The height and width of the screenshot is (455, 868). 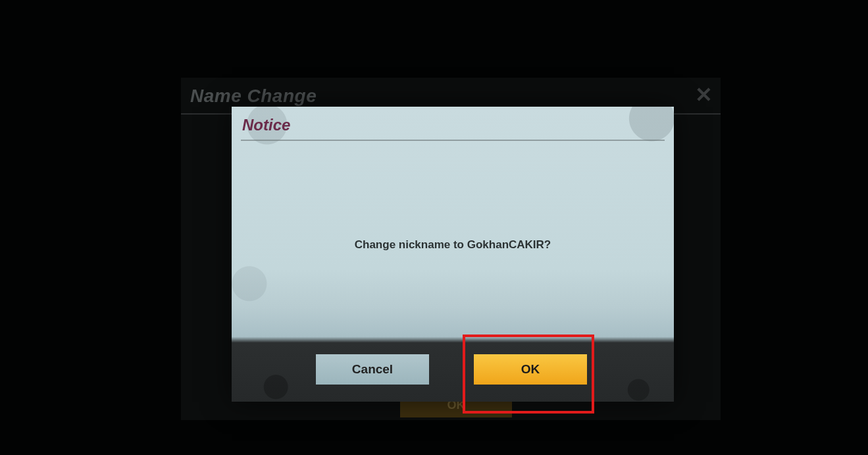 I want to click on ok-button: OK, so click(x=530, y=369).